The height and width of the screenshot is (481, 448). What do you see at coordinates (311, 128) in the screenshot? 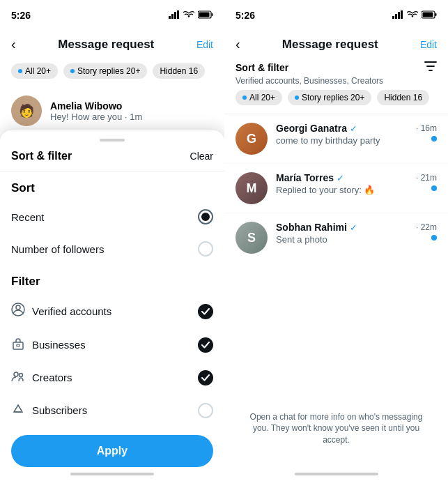
I see `msg-name-1: Georgi Ganatra` at bounding box center [311, 128].